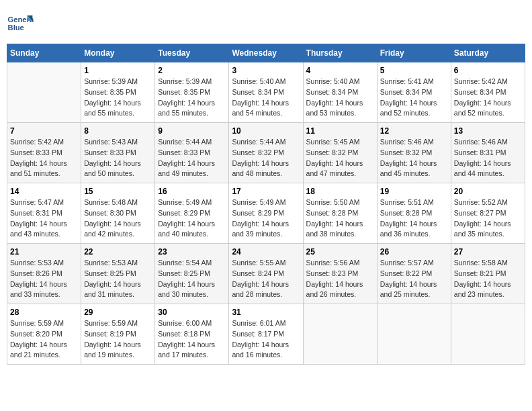  I want to click on day-number: 13, so click(488, 131).